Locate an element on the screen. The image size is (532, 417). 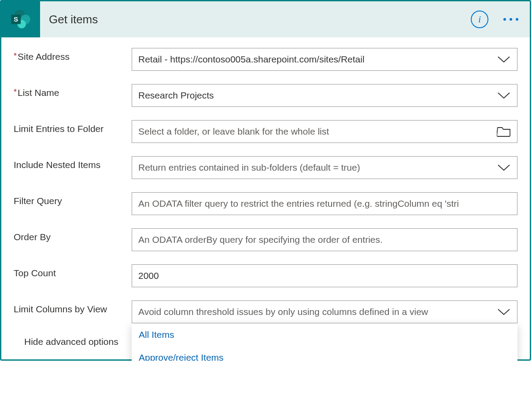
field-label: Filter Query is located at coordinates (73, 199).